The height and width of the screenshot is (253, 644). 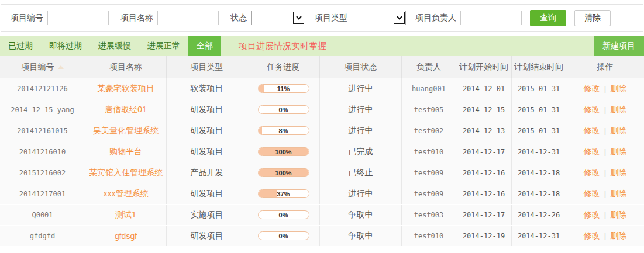 I want to click on cell-project-id: 201412121126, so click(x=43, y=89).